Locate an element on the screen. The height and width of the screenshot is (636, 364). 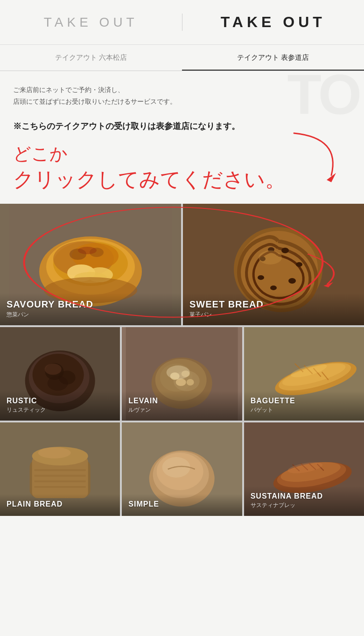
arrow-annotation is located at coordinates (317, 157).